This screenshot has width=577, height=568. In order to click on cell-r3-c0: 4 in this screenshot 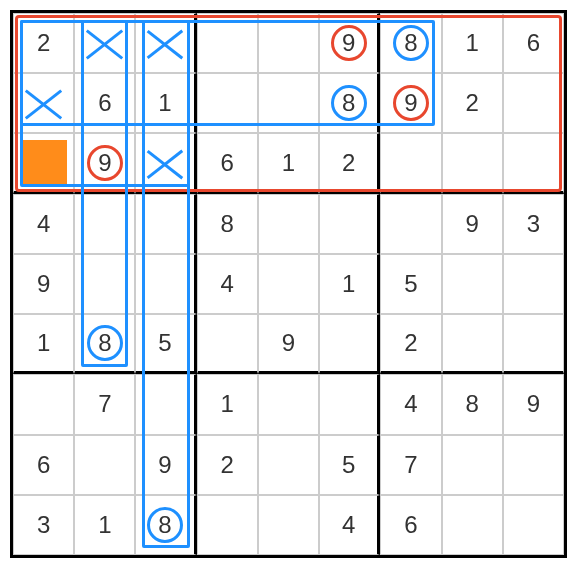, I will do `click(44, 224)`.